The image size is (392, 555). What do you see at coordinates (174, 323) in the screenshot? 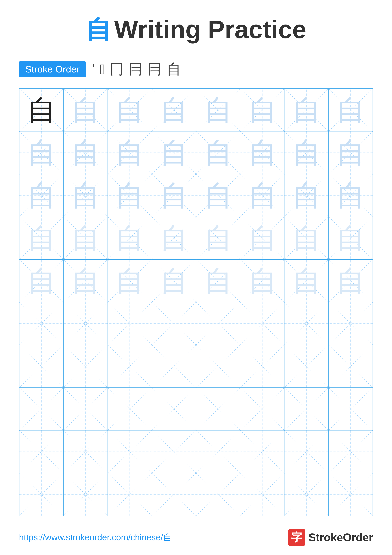
I see `grid-cell-r6-c4` at bounding box center [174, 323].